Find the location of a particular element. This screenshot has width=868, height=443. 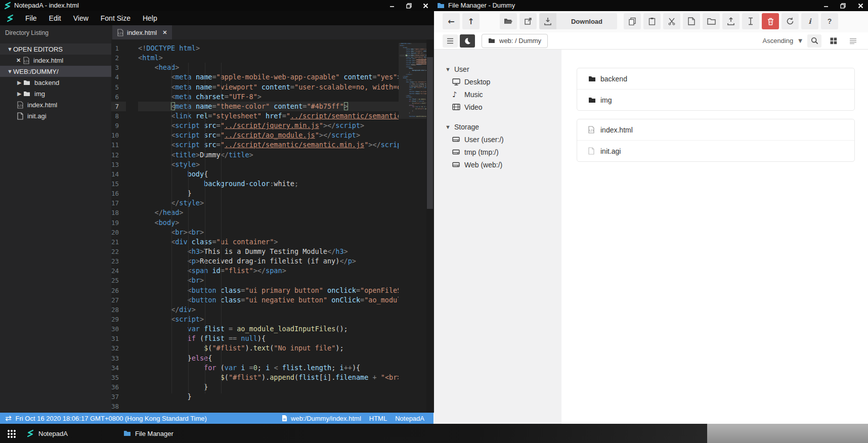

menu-help: Help is located at coordinates (150, 18).